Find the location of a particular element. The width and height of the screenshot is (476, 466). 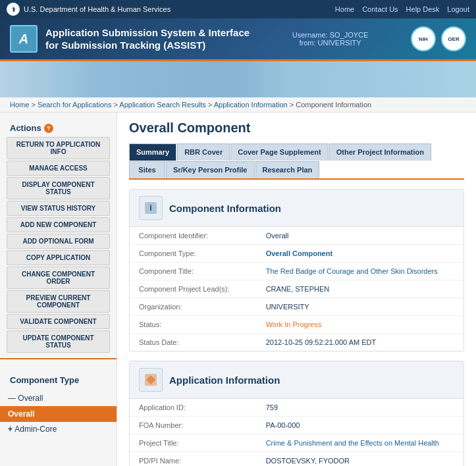

label-component-id: Component Identifier: is located at coordinates (194, 236).